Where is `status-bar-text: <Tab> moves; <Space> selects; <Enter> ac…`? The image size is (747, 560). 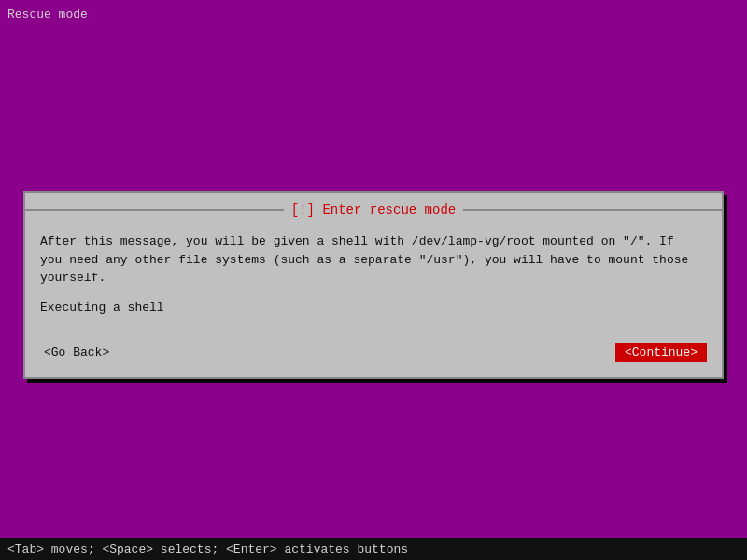 status-bar-text: <Tab> moves; <Space> selects; <Enter> ac… is located at coordinates (207, 549).